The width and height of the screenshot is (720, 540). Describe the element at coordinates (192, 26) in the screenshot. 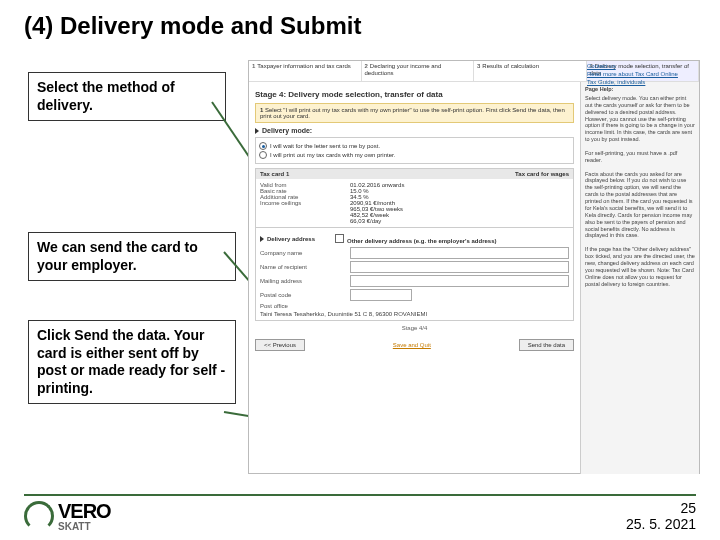

I see `slide-title: (4) Delivery mode and Submit` at that location.